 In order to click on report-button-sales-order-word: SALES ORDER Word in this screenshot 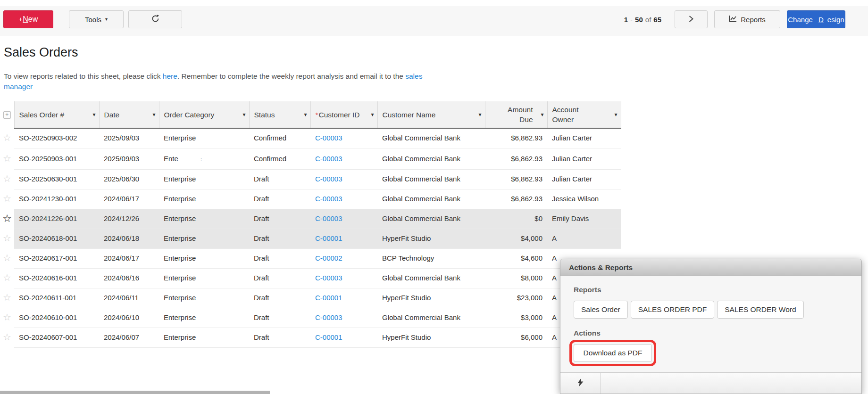, I will do `click(760, 310)`.